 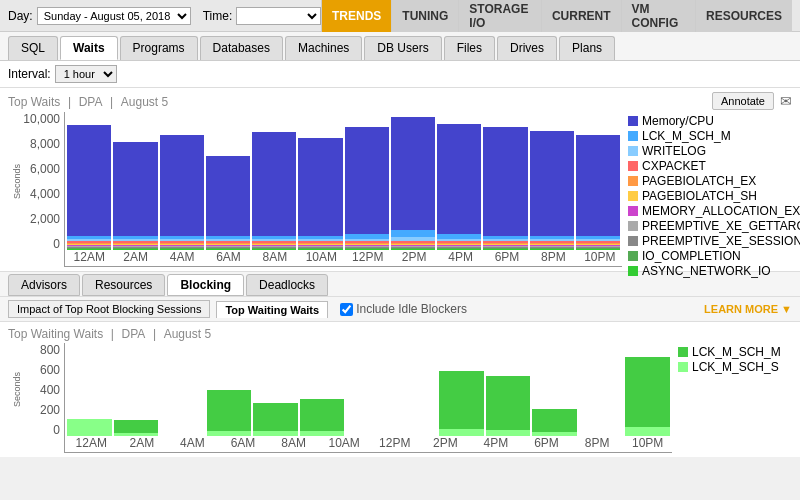 What do you see at coordinates (748, 309) in the screenshot?
I see `learn-more-button: LEARN MORE ▼` at bounding box center [748, 309].